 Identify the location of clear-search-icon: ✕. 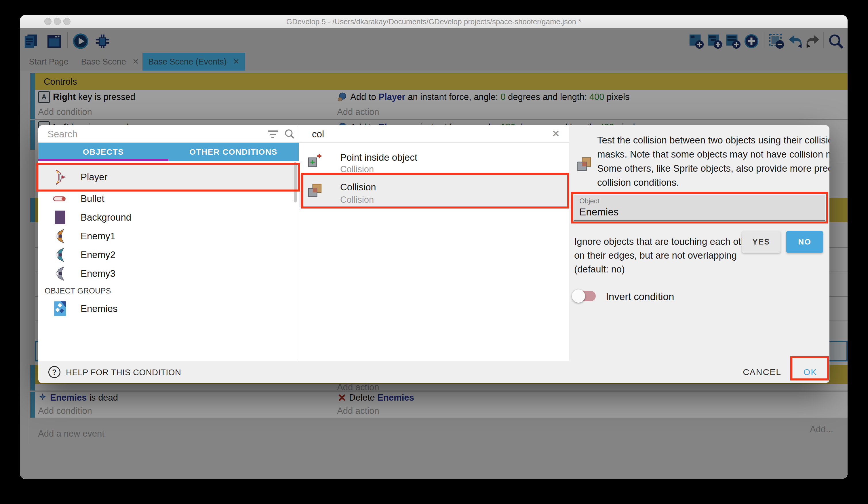
(556, 134).